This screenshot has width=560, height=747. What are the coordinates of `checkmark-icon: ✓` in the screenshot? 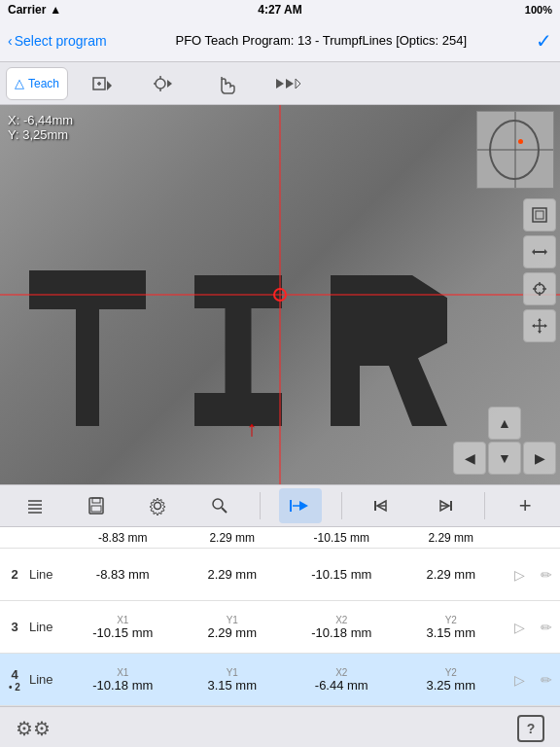 It's located at (544, 41).